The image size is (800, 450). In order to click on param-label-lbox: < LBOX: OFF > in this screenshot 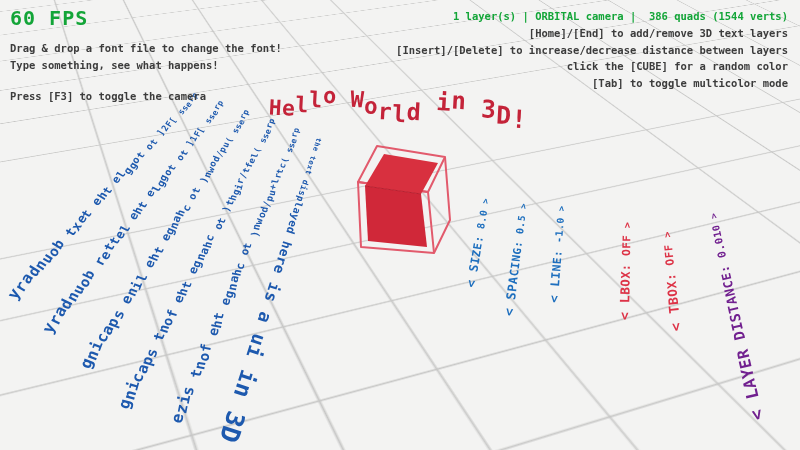, I will do `click(625, 270)`.